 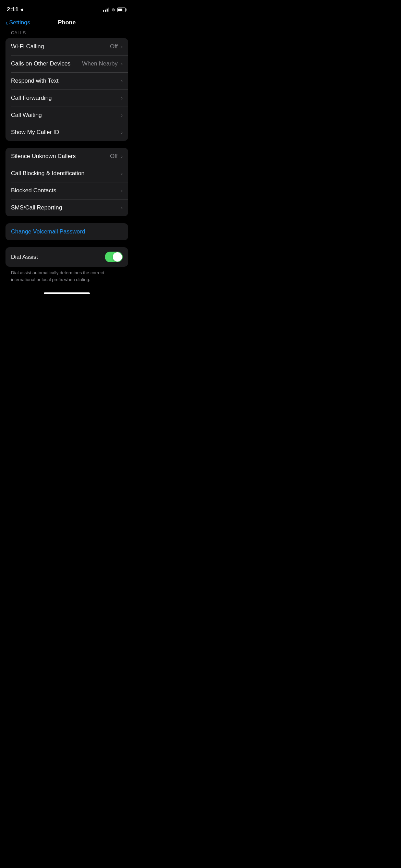 What do you see at coordinates (67, 86) in the screenshot?
I see `calls-section: CALLS Wi-Fi Calling Off › Calls on Other…` at bounding box center [67, 86].